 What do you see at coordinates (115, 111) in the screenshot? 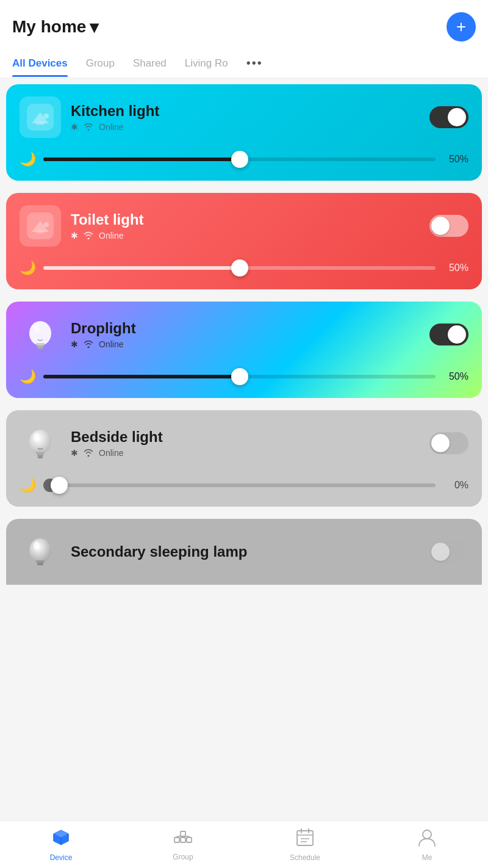
I see `kitchen-light-name: Kitchen light` at bounding box center [115, 111].